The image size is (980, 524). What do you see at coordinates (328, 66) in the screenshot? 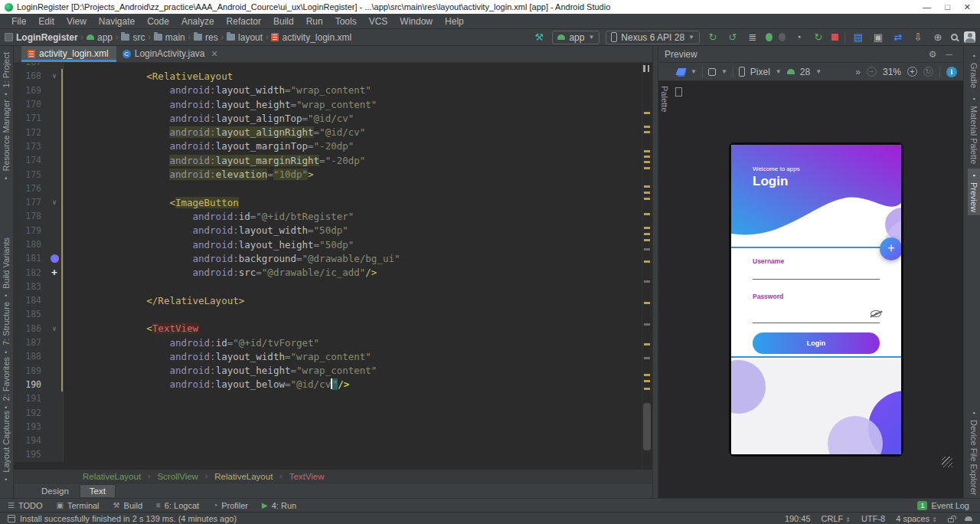
I see `code-line-167: 167` at bounding box center [328, 66].